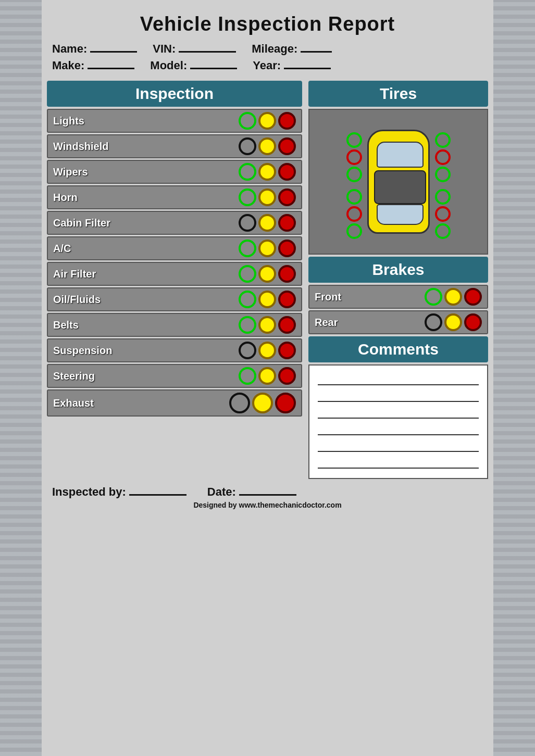 Image resolution: width=535 pixels, height=756 pixels. What do you see at coordinates (316, 47) in the screenshot?
I see `mileage-line` at bounding box center [316, 47].